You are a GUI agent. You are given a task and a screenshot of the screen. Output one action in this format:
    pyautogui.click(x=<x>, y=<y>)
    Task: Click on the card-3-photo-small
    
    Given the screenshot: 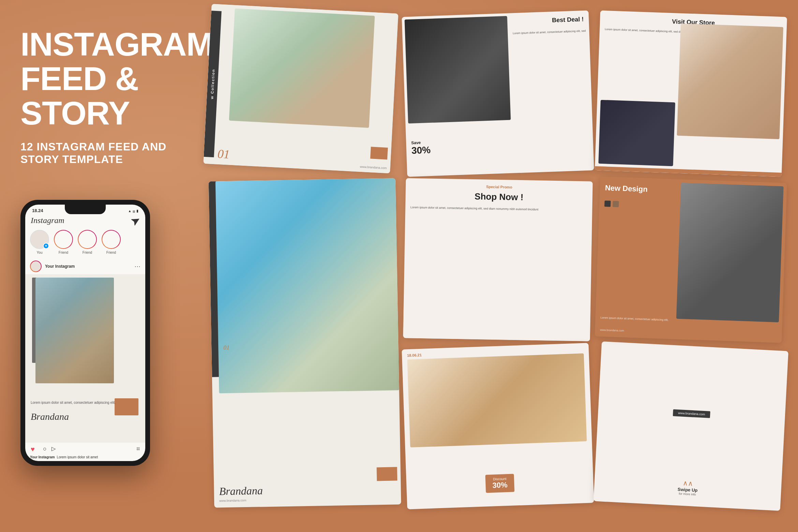 What is the action you would take?
    pyautogui.click(x=637, y=133)
    